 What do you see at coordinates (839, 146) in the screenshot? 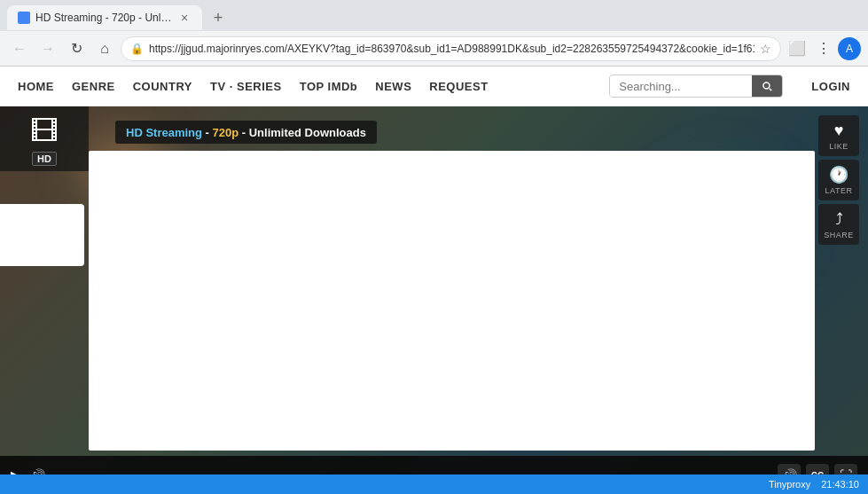
I see `like-label: LIKE` at bounding box center [839, 146].